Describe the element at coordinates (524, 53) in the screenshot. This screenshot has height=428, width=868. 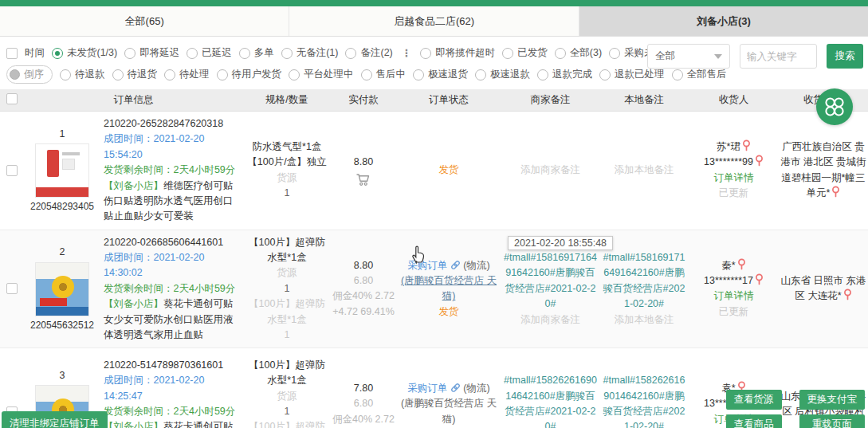
I see `filter-shipped: 已发货` at that location.